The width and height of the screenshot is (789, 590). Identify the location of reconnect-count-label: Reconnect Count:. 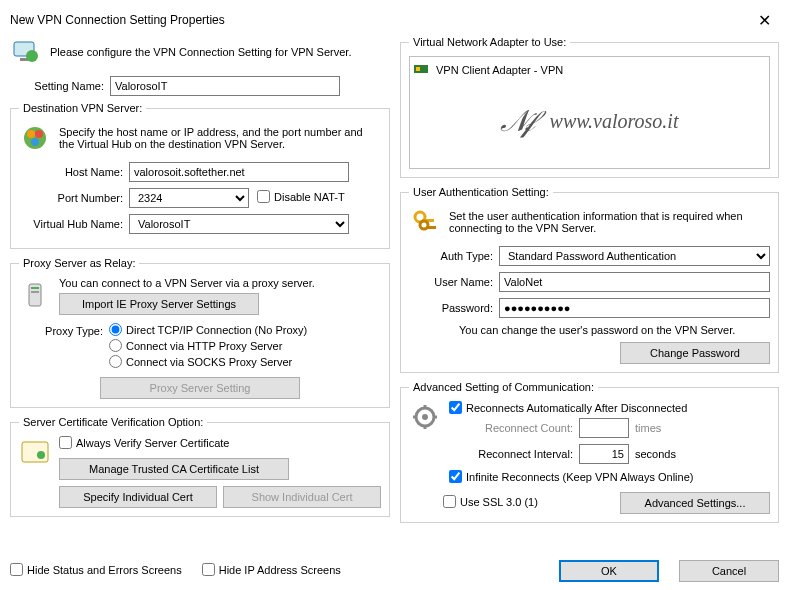
(514, 428).